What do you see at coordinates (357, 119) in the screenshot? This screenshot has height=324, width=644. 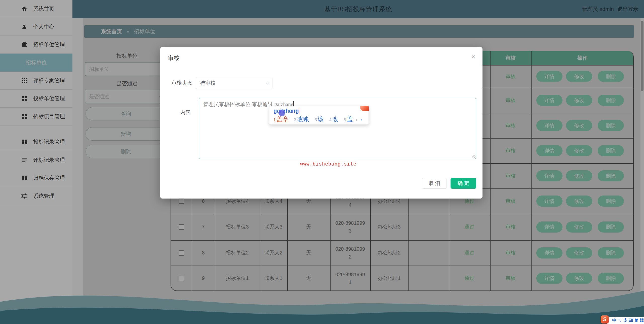 I see `ime-prev-page-icon: ‹` at bounding box center [357, 119].